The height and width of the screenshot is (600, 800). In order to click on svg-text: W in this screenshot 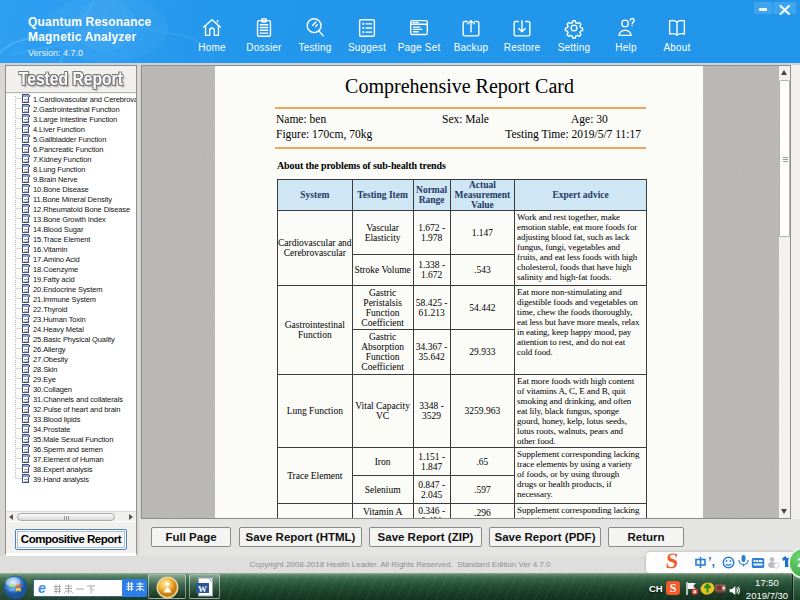, I will do `click(202, 589)`.